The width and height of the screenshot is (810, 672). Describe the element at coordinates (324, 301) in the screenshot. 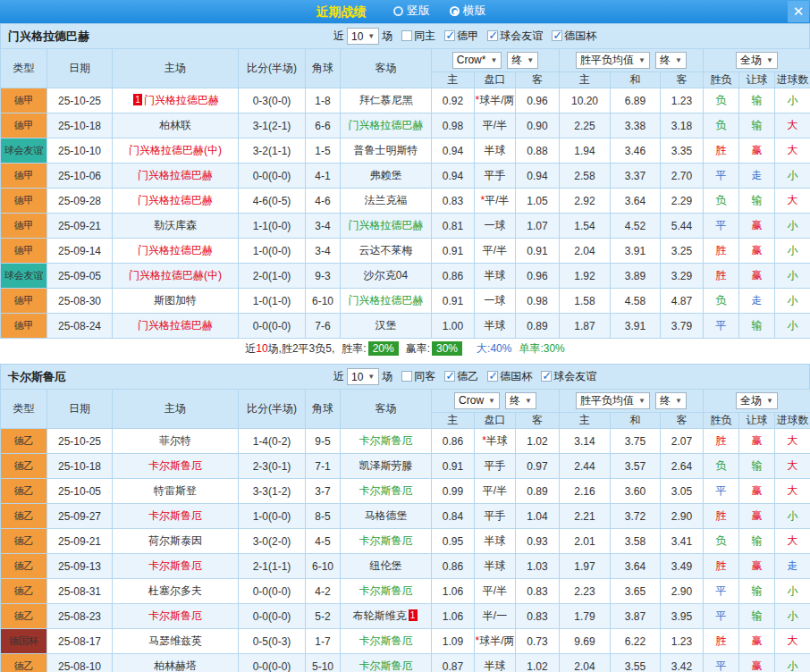

I see `corner-score: 6-10` at that location.